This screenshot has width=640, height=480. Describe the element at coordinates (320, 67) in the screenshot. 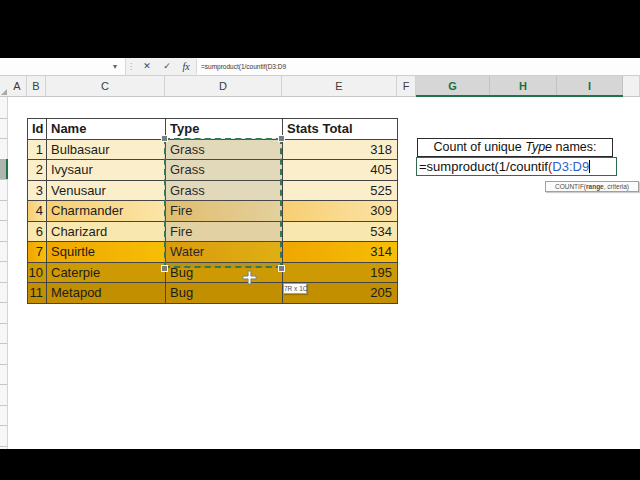

I see `formula-bar: ▾ ⋮ ✕ ✓ fx =sumproduct(1/countif(D3:D9` at that location.